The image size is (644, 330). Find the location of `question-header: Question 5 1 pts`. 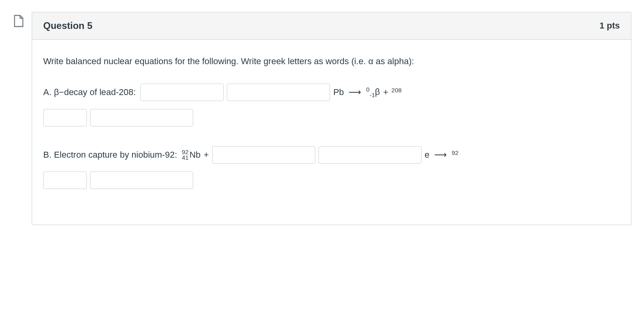

question-header: Question 5 1 pts is located at coordinates (332, 26).